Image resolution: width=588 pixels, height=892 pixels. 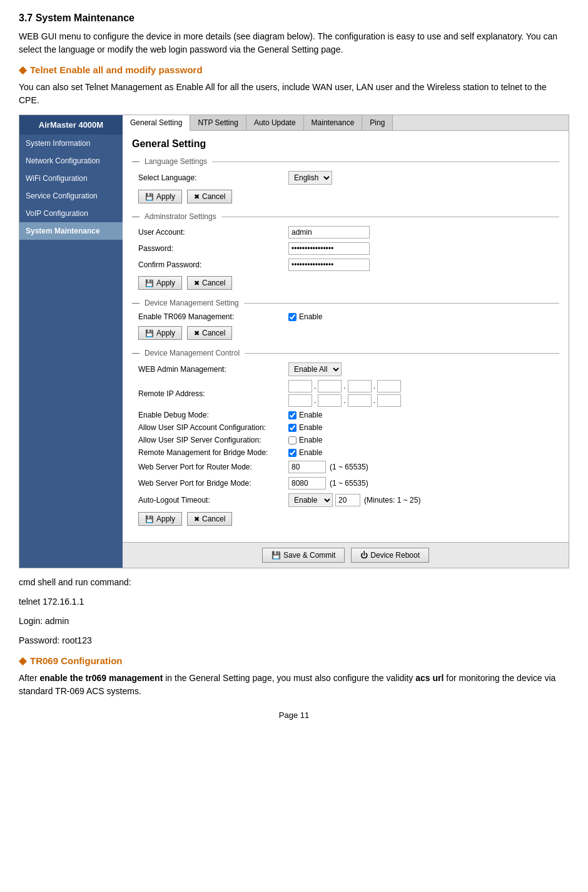 What do you see at coordinates (71, 196) in the screenshot?
I see `sidebar-item-service-config: Service Configuration` at bounding box center [71, 196].